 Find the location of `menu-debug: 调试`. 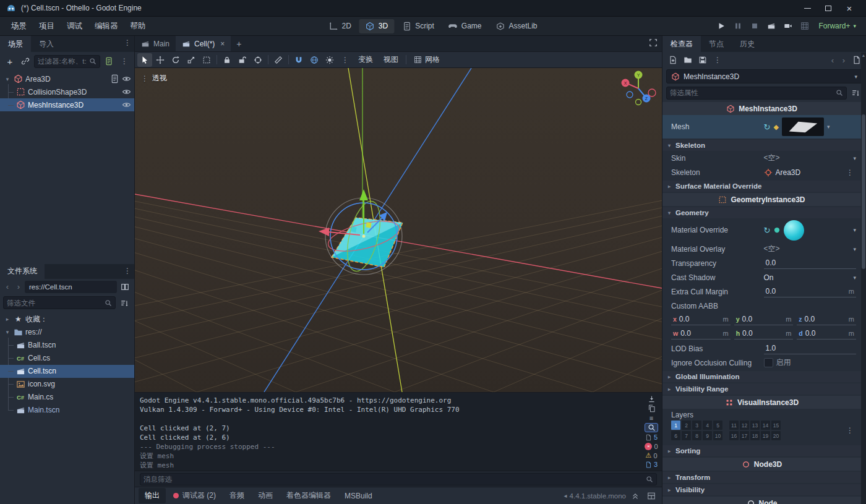

menu-debug: 调试 is located at coordinates (74, 26).